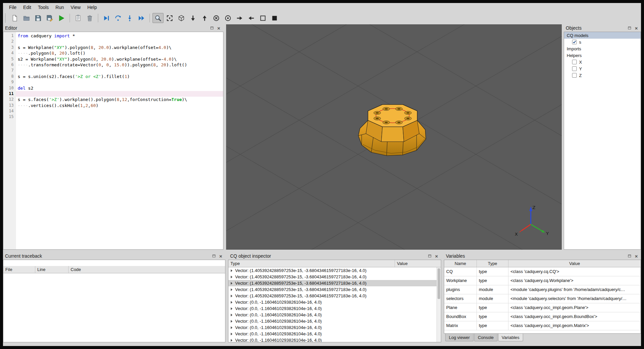 This screenshot has height=349, width=644. I want to click on variable-row: Workplanetype<class 'cadquery.cq.Workpla…, so click(542, 281).